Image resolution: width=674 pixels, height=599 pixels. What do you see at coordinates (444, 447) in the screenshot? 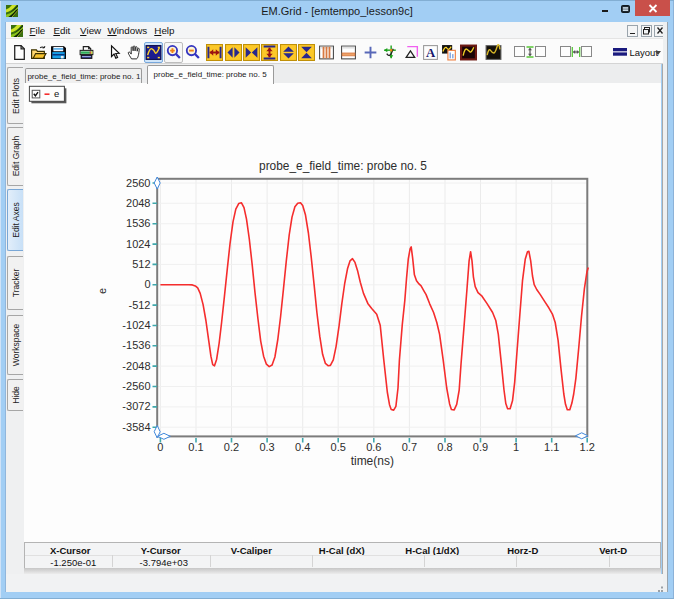
I see `svg-text: 0.8` at bounding box center [444, 447].